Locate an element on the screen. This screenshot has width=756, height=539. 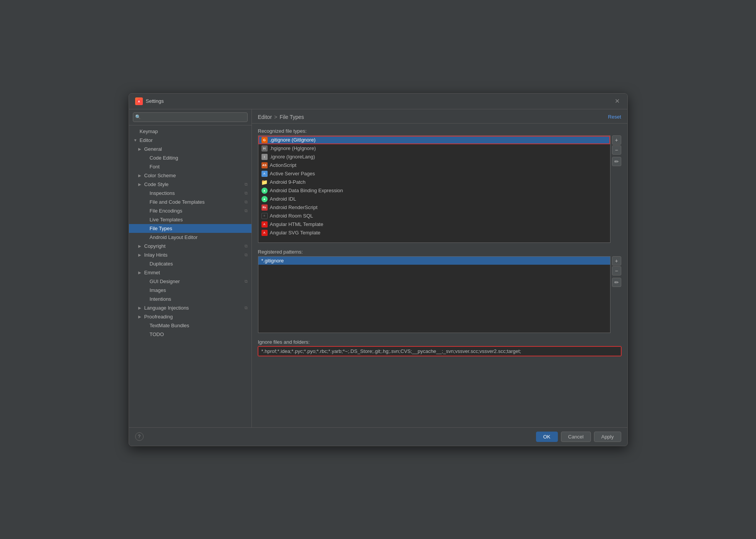
ignore-section: Ignore files and folders: is located at coordinates (440, 348).